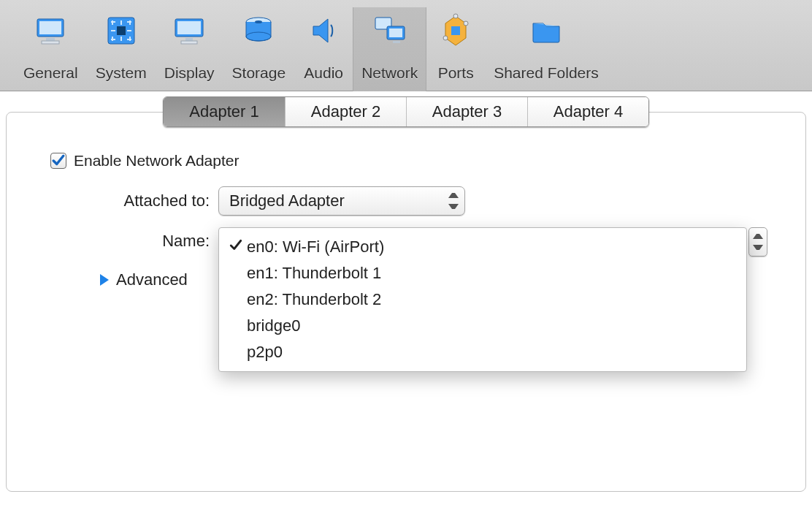 This screenshot has height=513, width=812. I want to click on name-option: p2p0, so click(483, 352).